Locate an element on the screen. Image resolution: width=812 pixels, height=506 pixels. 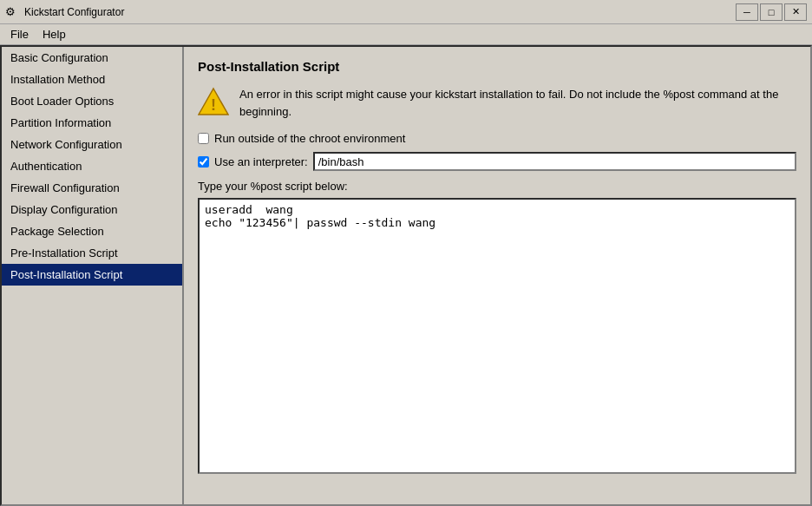
app-icon: ⚙ is located at coordinates (12, 12).